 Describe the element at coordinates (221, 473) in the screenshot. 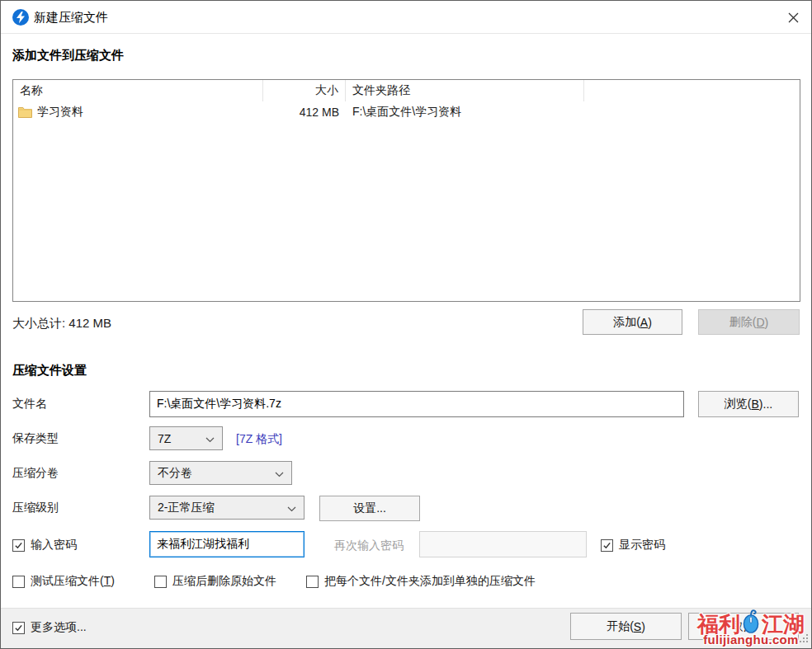

I see `split-select: 不分卷` at that location.